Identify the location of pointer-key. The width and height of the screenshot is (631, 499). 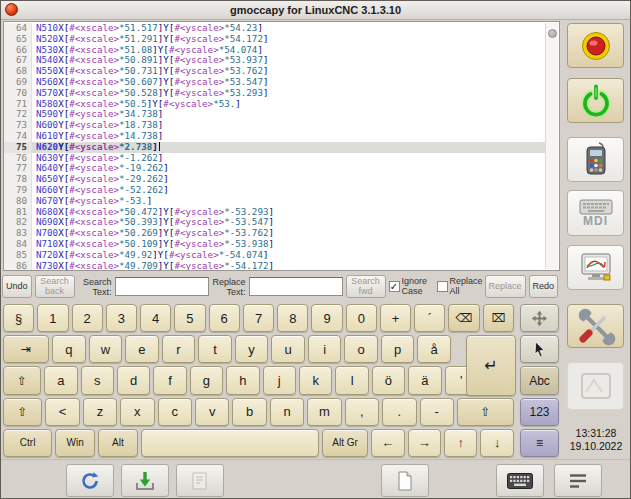
(540, 349).